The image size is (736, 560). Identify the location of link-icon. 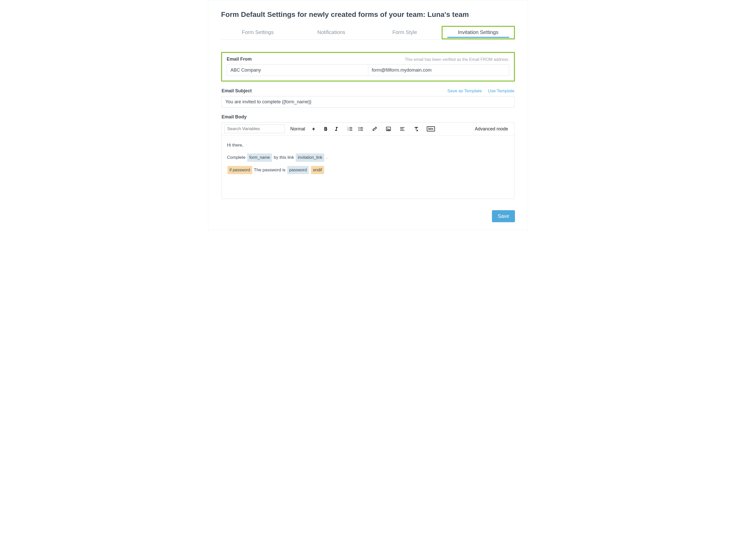
(374, 129).